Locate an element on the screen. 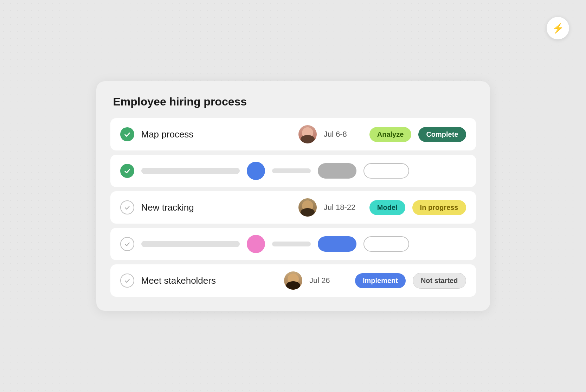 The height and width of the screenshot is (392, 586). avatar-placeholder is located at coordinates (256, 171).